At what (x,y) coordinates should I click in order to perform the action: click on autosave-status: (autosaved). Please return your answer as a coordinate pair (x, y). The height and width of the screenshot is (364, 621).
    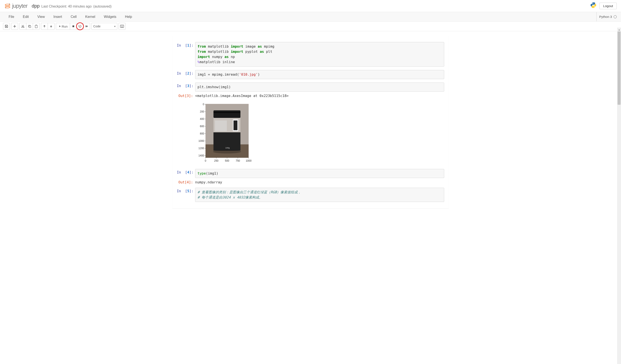
    Looking at the image, I should click on (103, 6).